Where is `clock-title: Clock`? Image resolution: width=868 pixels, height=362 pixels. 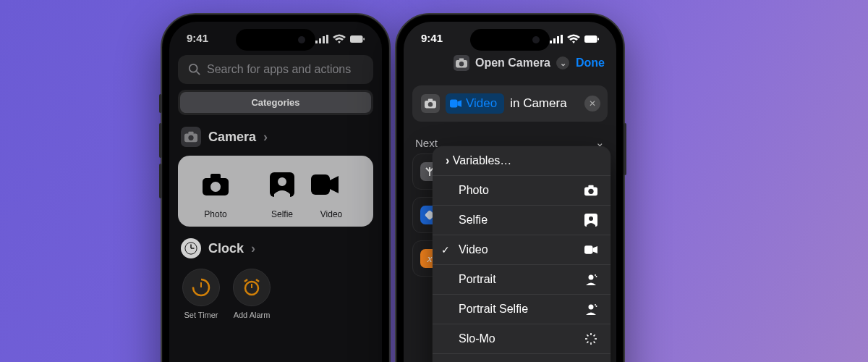 clock-title: Clock is located at coordinates (226, 249).